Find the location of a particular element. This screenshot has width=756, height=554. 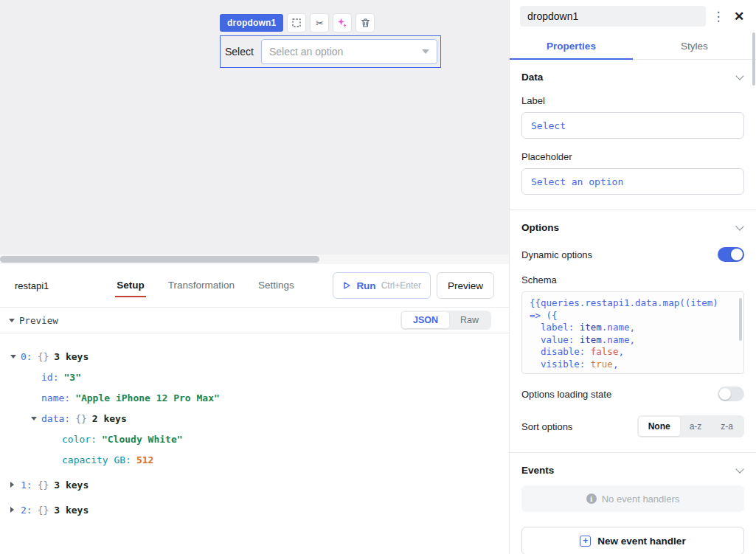

select-parent-button is located at coordinates (296, 23).